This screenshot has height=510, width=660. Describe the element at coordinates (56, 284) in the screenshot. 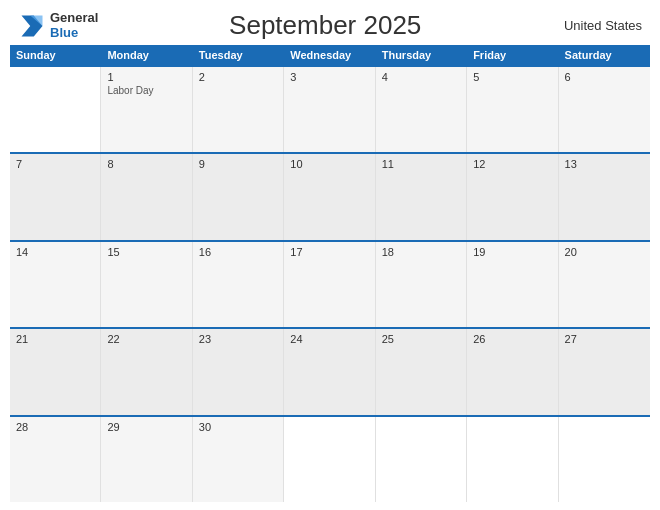

I see `calendar-cell: 14` at that location.